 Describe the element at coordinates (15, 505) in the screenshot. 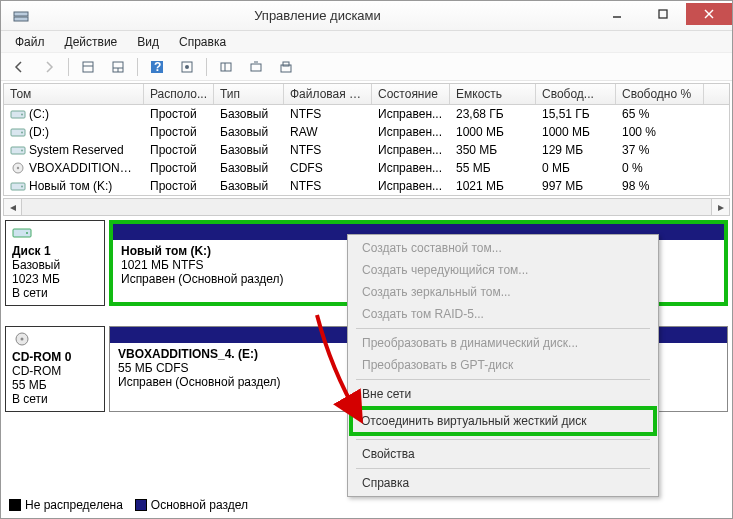

I see `legend-swatch-black` at that location.